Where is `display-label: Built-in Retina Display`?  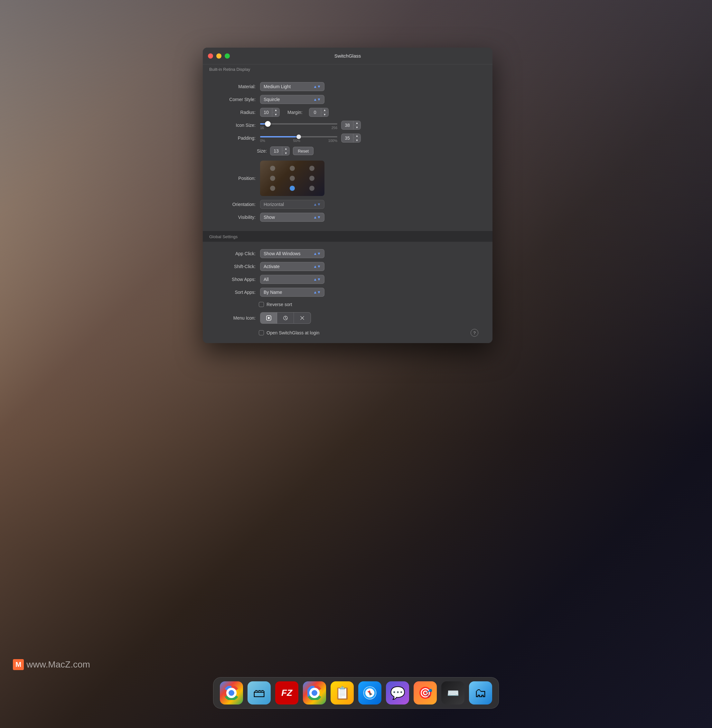 display-label: Built-in Retina Display is located at coordinates (348, 70).